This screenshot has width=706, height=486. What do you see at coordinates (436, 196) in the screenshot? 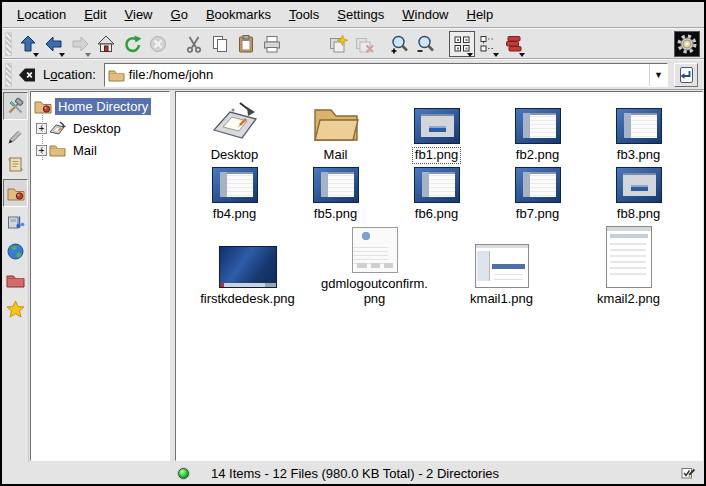
I see `file-item: fb6.png` at bounding box center [436, 196].